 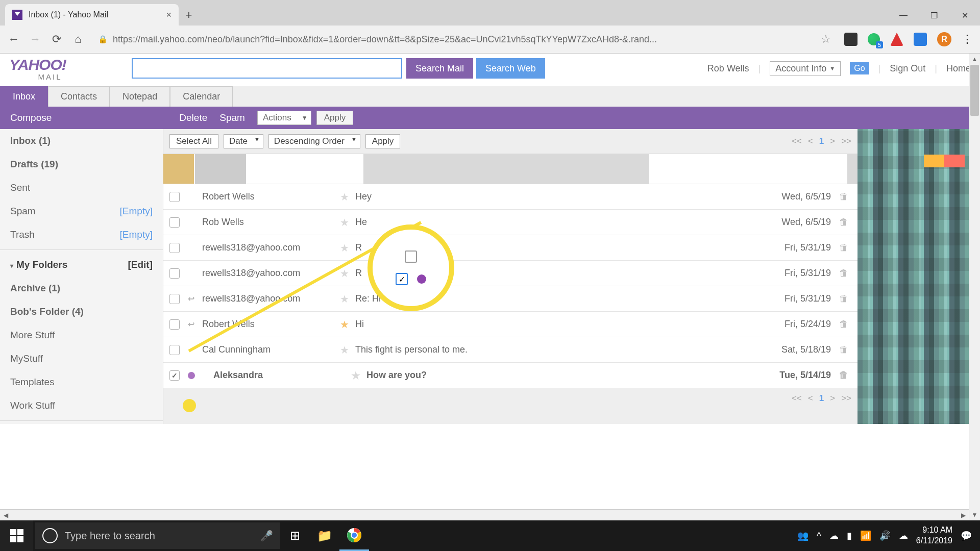 I want to click on sidebar-bobs-folder: Bob's Folder (4), so click(x=82, y=312).